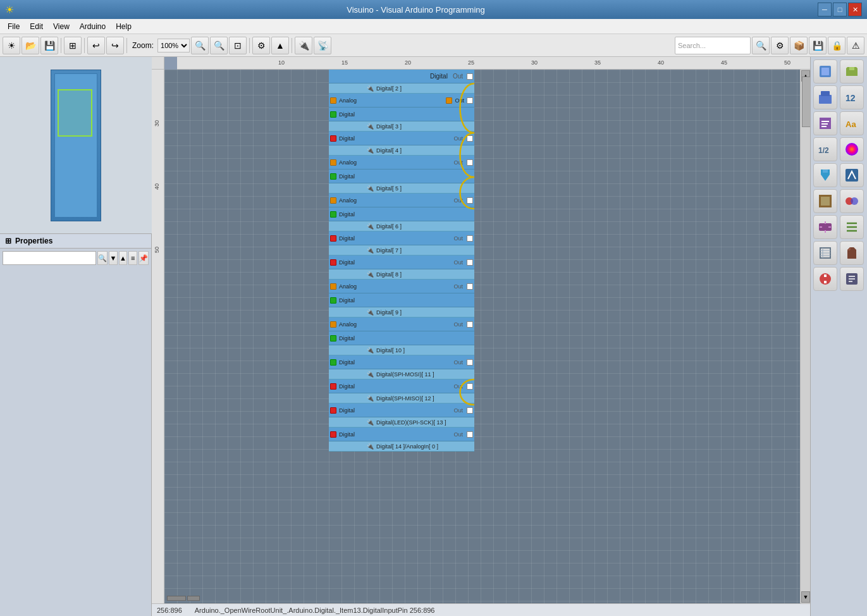 The height and width of the screenshot is (616, 867). What do you see at coordinates (851, 124) in the screenshot?
I see `svg-text: Aa` at bounding box center [851, 124].